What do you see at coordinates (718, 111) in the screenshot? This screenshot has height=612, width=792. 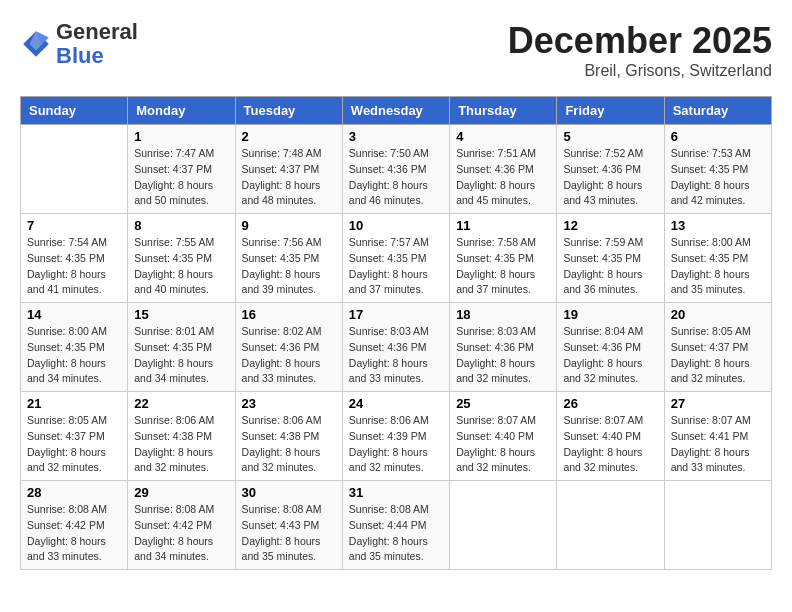 I see `header-cell-saturday: Saturday` at bounding box center [718, 111].